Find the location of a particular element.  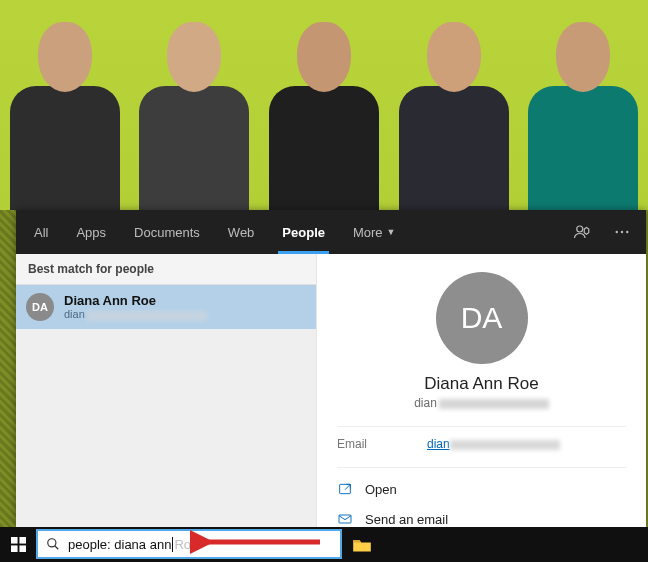

tab-people: People is located at coordinates (304, 232).